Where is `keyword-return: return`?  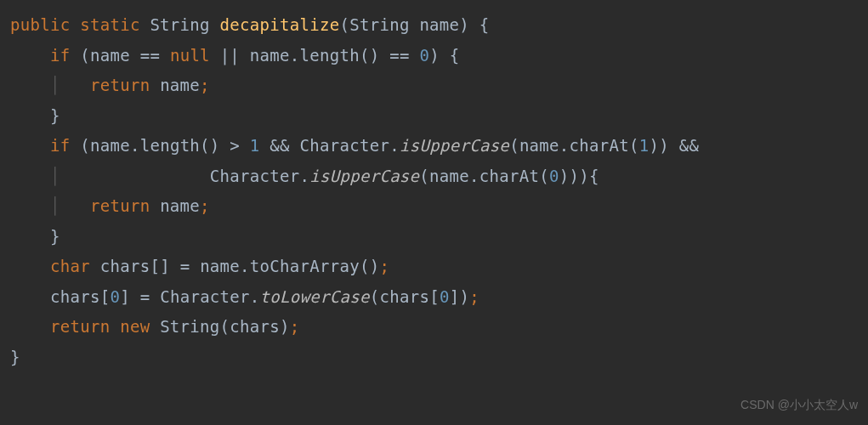
keyword-return: return is located at coordinates (120, 85).